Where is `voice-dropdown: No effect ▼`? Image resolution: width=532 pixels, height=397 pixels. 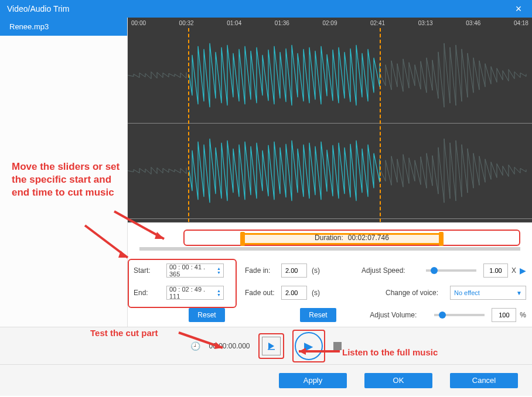
voice-dropdown: No effect ▼ is located at coordinates (488, 293).